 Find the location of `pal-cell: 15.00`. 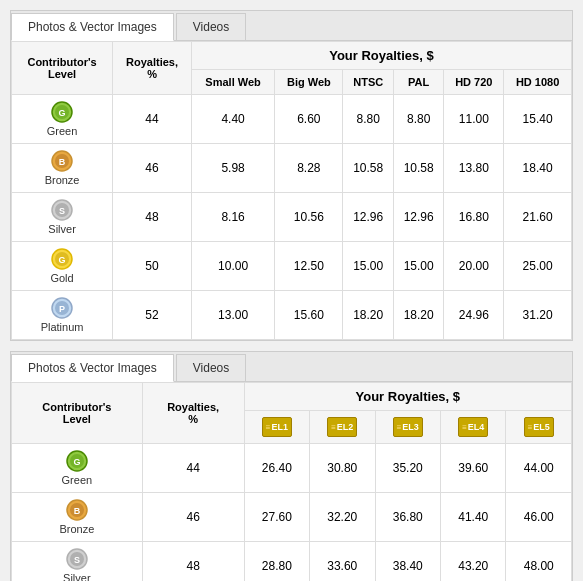

pal-cell: 15.00 is located at coordinates (418, 266).